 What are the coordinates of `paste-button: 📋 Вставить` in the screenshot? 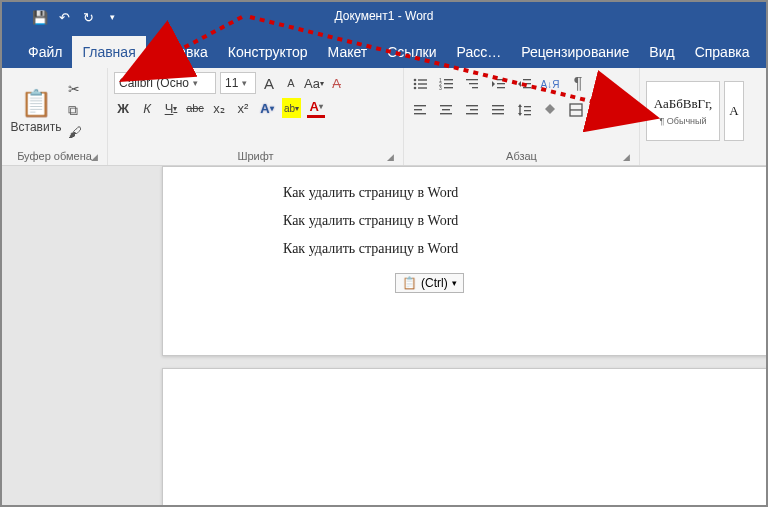 It's located at (36, 111).